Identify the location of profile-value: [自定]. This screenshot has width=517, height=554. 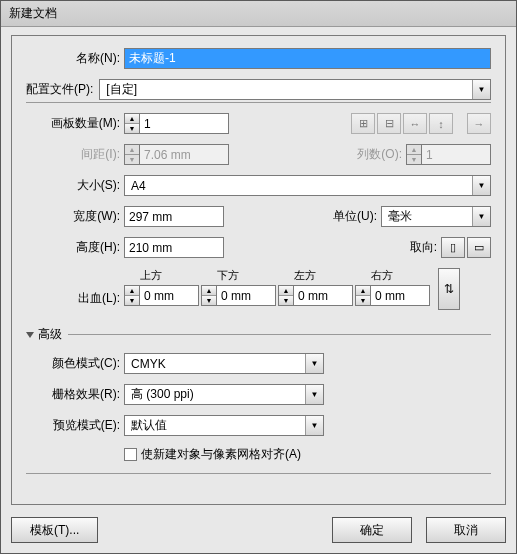
(286, 90).